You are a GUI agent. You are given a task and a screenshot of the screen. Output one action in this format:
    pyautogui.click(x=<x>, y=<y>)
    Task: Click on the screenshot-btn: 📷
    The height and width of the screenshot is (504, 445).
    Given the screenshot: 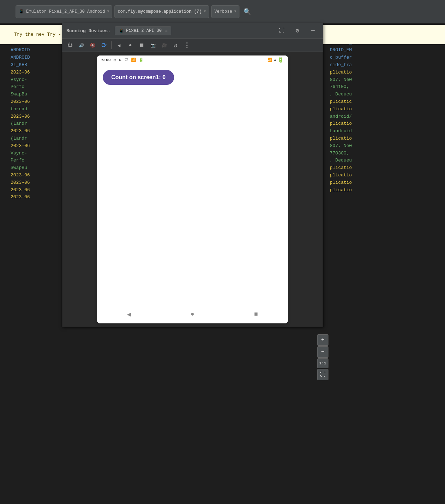 What is the action you would take?
    pyautogui.click(x=153, y=45)
    